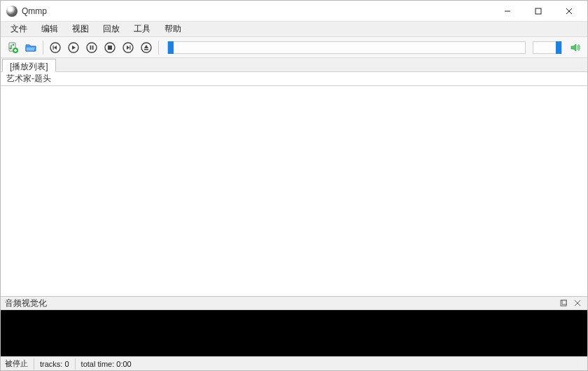  What do you see at coordinates (55, 364) in the screenshot?
I see `status-tracks: tracks: 0` at bounding box center [55, 364].